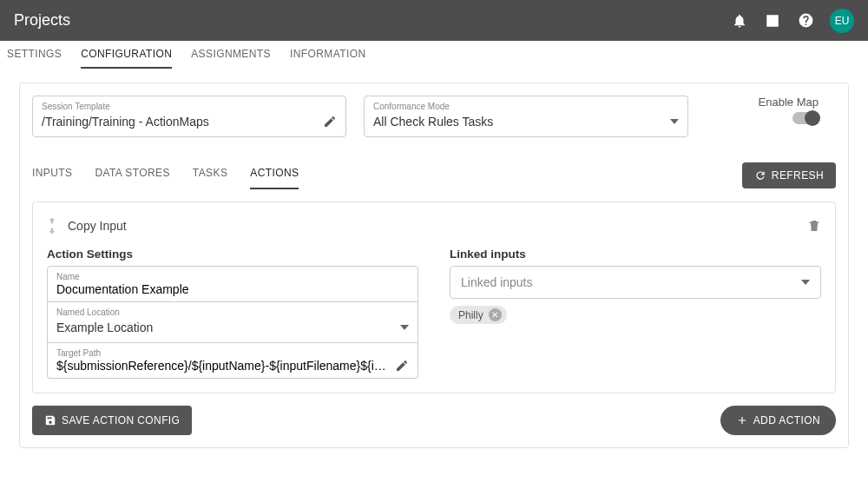 The width and height of the screenshot is (868, 489). Describe the element at coordinates (635, 313) in the screenshot. I see `linked-inputs-col: Linked inputs Linked inputs Philly ✕` at that location.